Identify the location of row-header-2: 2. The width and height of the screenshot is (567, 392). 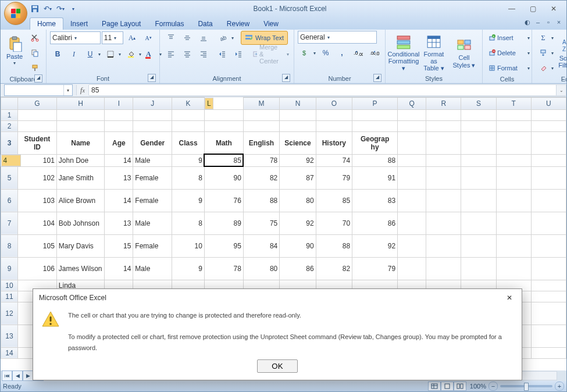
(9, 126).